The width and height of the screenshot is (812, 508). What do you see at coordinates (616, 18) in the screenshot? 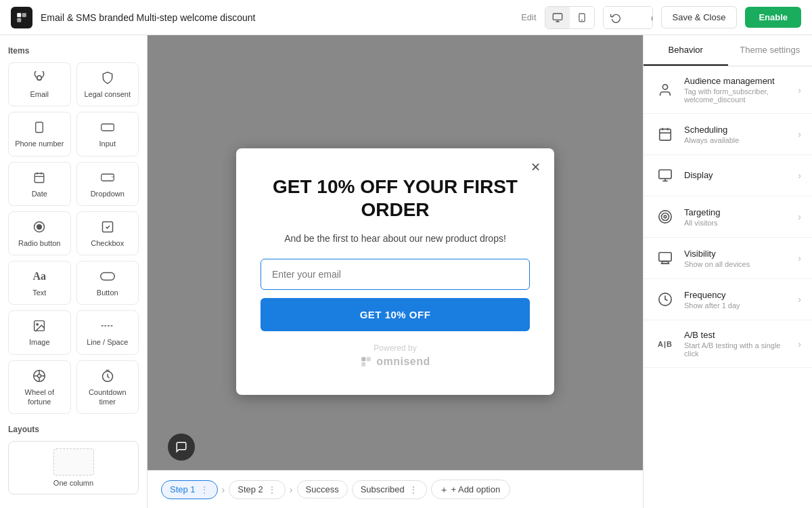
I see `undo-button` at bounding box center [616, 18].